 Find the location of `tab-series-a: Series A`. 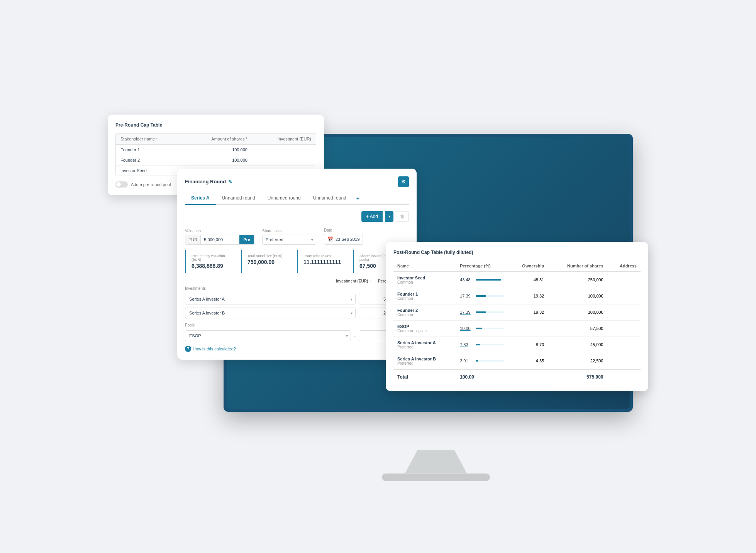

tab-series-a: Series A is located at coordinates (200, 199).